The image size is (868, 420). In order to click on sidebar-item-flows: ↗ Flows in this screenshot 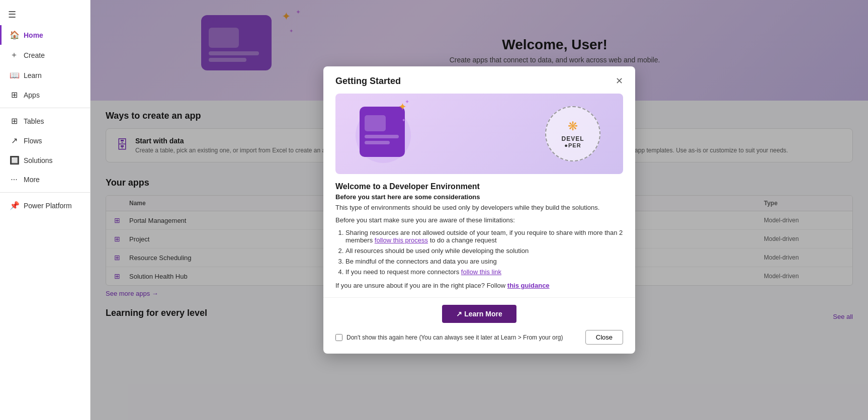, I will do `click(45, 141)`.